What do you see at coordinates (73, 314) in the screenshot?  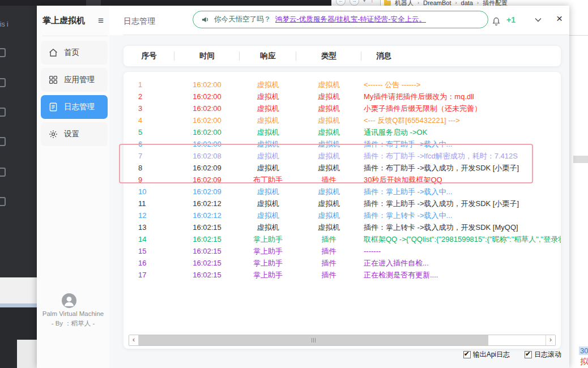 I see `footer-app-name: Palm Virtual Machine` at bounding box center [73, 314].